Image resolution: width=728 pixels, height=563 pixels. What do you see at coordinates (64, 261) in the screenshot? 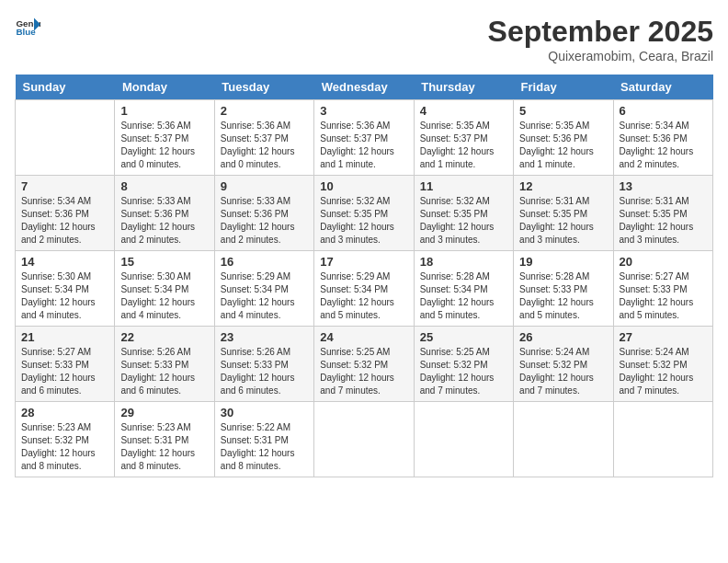
I see `day-number: 14` at bounding box center [64, 261].